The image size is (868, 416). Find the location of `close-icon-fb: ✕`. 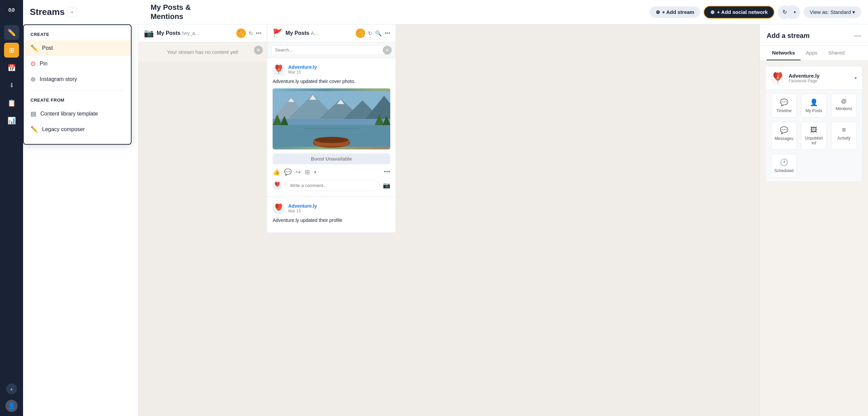

close-icon-fb: ✕ is located at coordinates (387, 50).